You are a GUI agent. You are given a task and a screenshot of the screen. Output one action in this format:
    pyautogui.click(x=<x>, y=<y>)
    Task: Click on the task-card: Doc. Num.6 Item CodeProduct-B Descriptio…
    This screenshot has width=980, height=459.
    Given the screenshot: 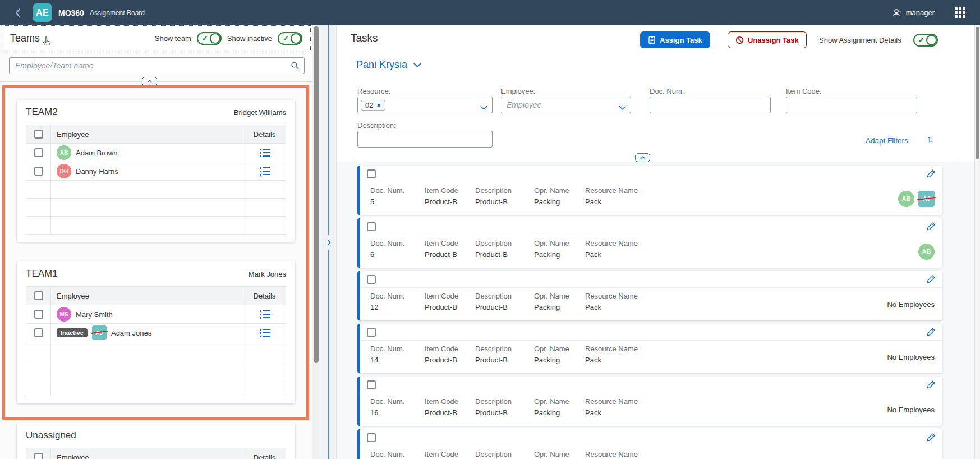 What is the action you would take?
    pyautogui.click(x=650, y=243)
    